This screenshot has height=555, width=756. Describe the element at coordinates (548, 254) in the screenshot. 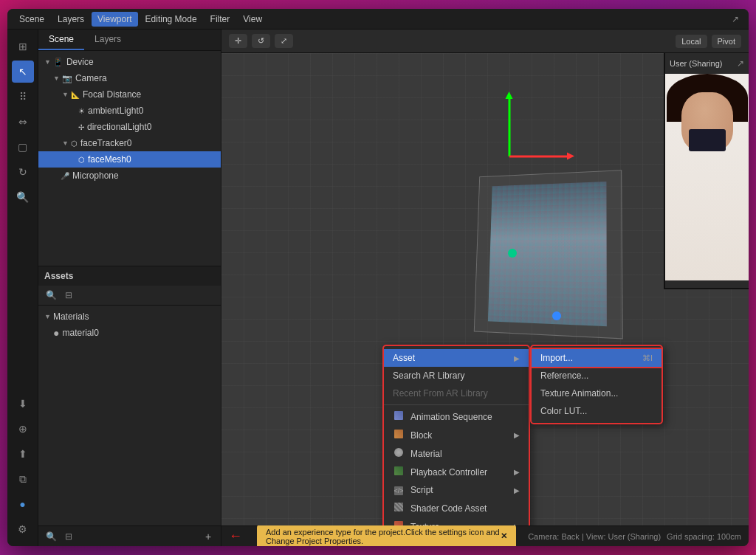

I see `face-portrait` at that location.